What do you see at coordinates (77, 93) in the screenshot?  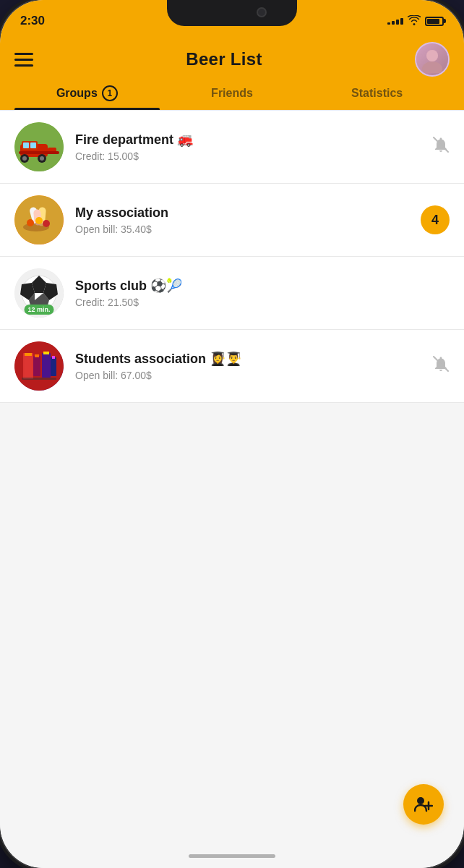 I see `tab-groups-label: Groups` at bounding box center [77, 93].